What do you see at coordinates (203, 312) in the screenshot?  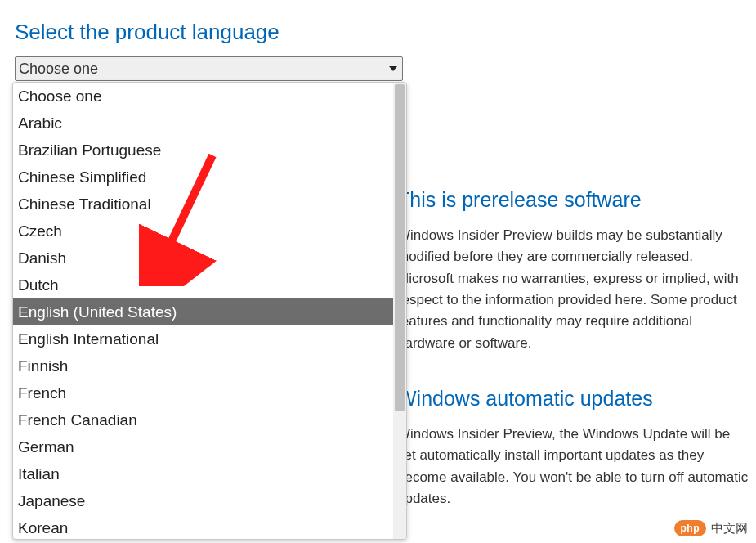 I see `language-option: English (United States)` at bounding box center [203, 312].